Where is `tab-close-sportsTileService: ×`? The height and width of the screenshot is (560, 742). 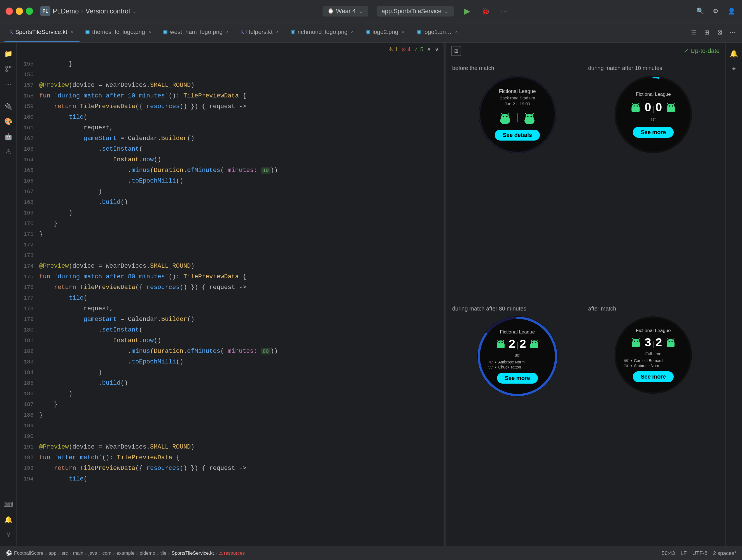 tab-close-sportsTileService: × is located at coordinates (72, 32).